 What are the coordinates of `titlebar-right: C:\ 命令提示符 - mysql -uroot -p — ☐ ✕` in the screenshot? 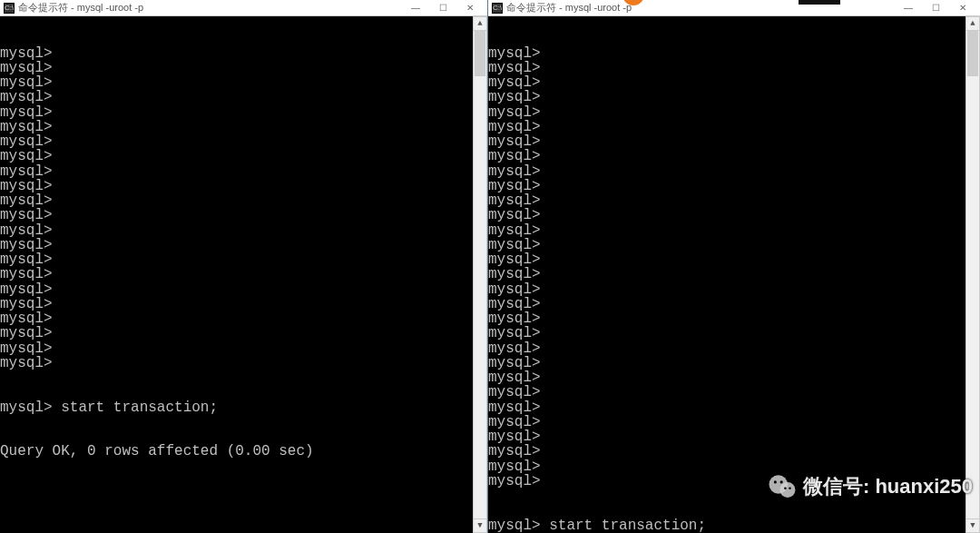 It's located at (734, 8).